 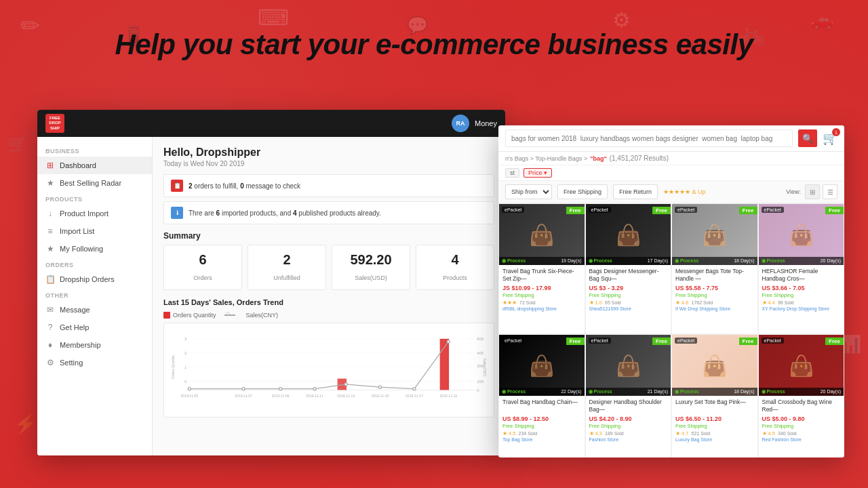 What do you see at coordinates (95, 165) in the screenshot?
I see `sidebar-item-dashboard: ⊞ Dashboard` at bounding box center [95, 165].